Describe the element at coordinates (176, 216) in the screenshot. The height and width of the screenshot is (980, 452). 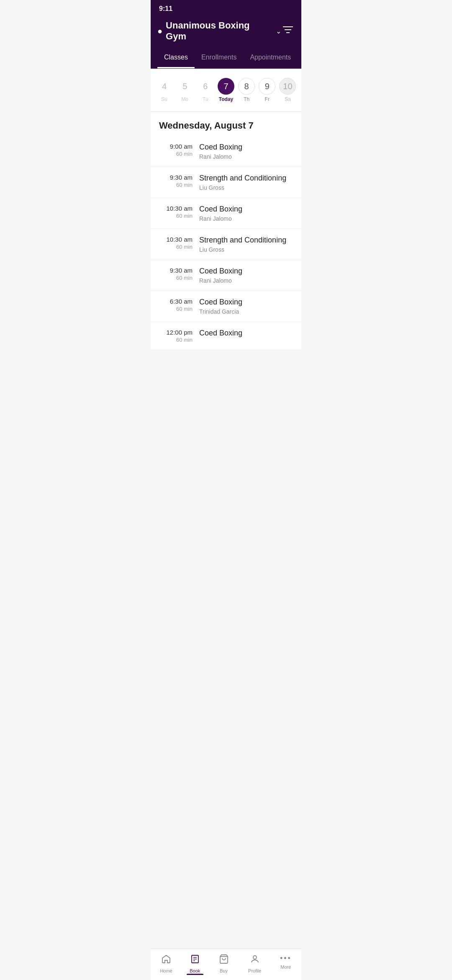
I see `class-duration-3: 60 min` at that location.